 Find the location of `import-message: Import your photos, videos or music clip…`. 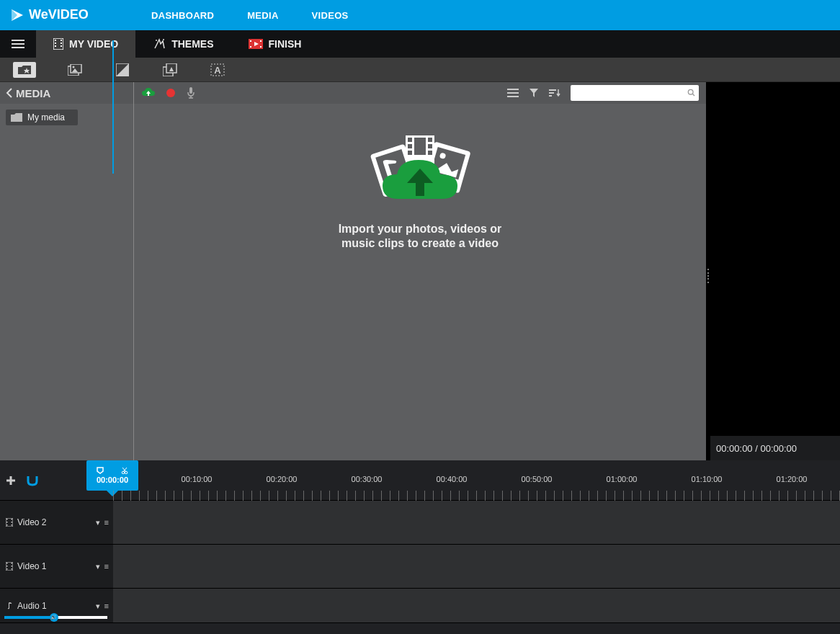

import-message: Import your photos, videos or music clip… is located at coordinates (421, 236).